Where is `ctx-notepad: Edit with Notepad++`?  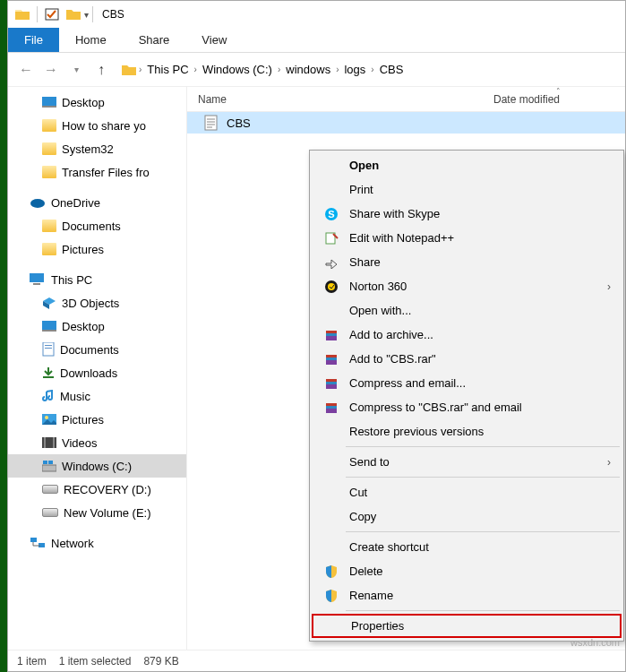 ctx-notepad: Edit with Notepad++ is located at coordinates (467, 238).